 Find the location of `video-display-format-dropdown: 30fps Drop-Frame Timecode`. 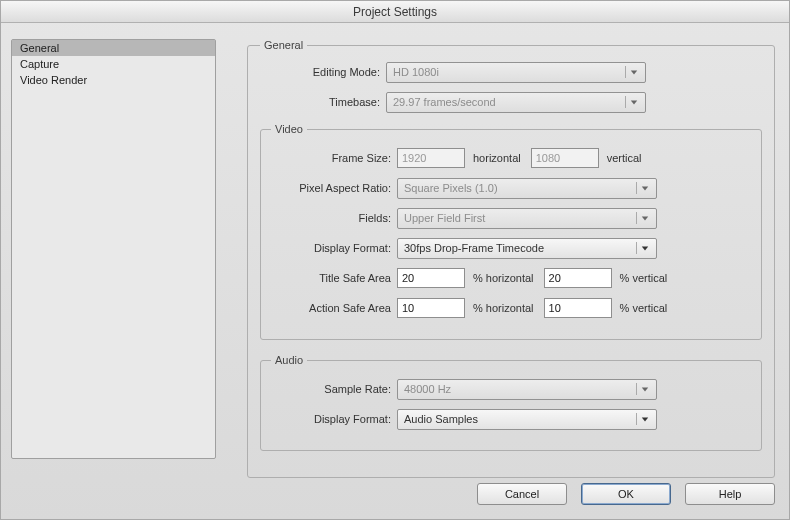

video-display-format-dropdown: 30fps Drop-Frame Timecode is located at coordinates (527, 248).